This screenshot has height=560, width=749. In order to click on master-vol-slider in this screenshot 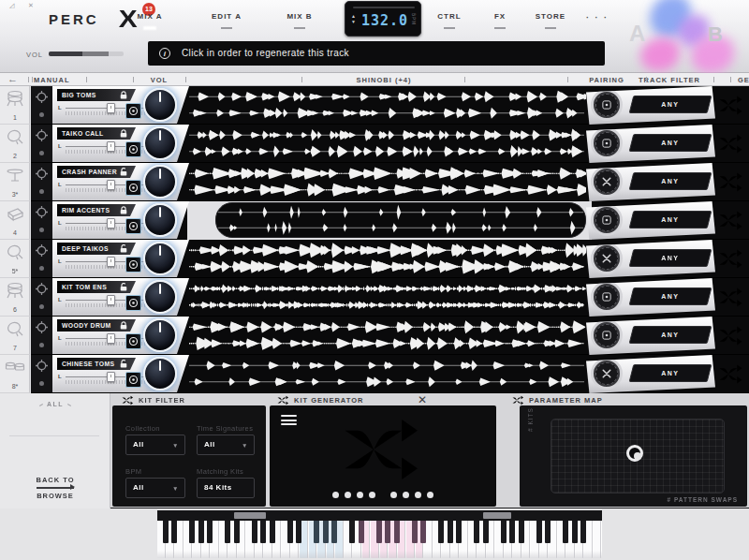, I will do `click(86, 54)`.